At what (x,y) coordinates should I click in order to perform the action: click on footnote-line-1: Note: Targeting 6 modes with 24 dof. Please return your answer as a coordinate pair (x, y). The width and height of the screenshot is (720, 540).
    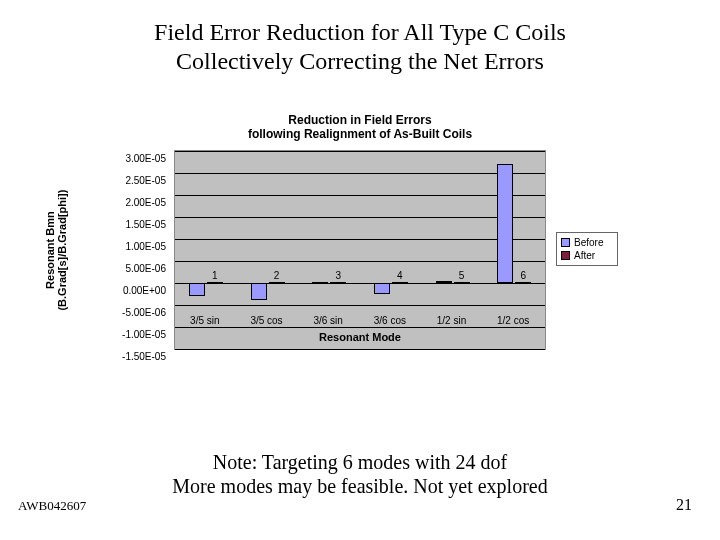
    Looking at the image, I should click on (360, 462).